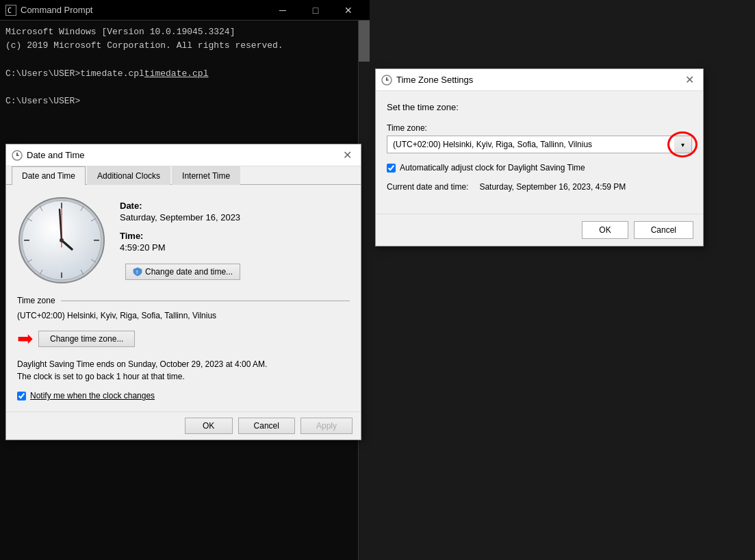 The image size is (755, 560). Describe the element at coordinates (183, 426) in the screenshot. I see `datetime-footer: OK Cancel Apply` at that location.